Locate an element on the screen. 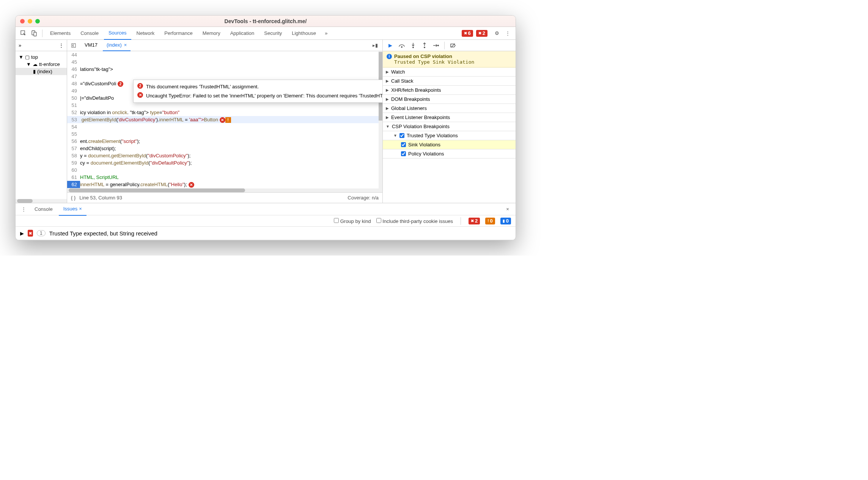  section-csp-label: CSP Violation Breakpoints is located at coordinates (421, 127).